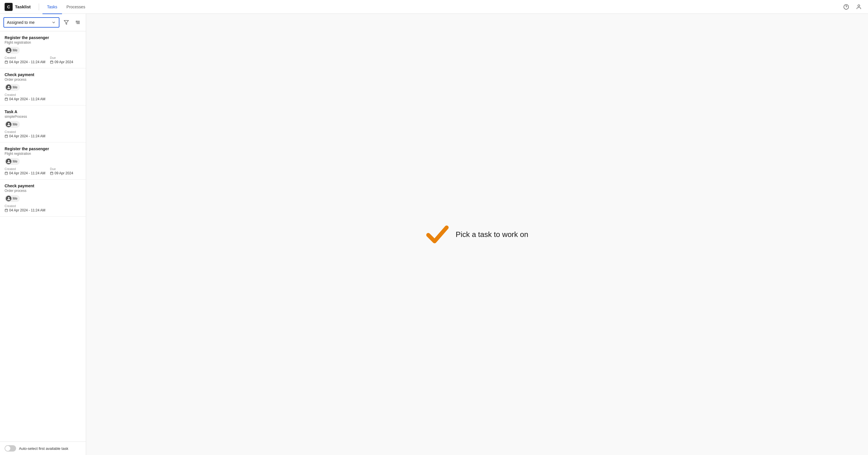 The height and width of the screenshot is (455, 868). Describe the element at coordinates (66, 22) in the screenshot. I see `filter-icon` at that location.